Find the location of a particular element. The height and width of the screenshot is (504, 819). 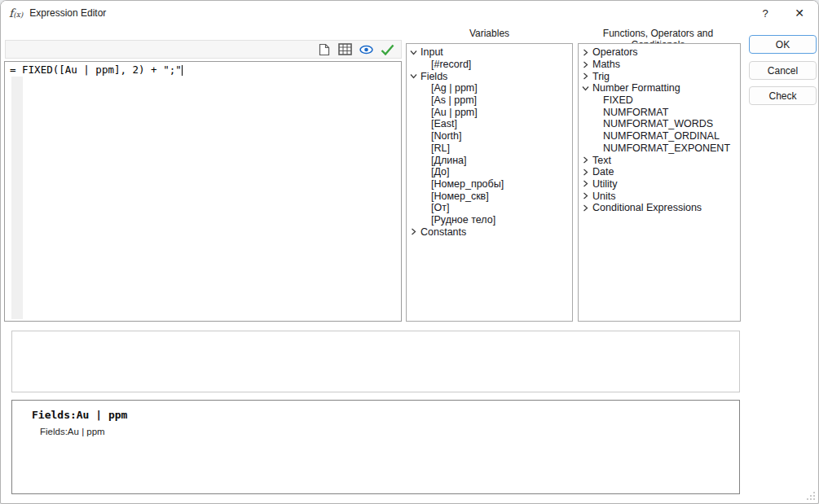

tree-item-label: [As | ppm] is located at coordinates (454, 100).